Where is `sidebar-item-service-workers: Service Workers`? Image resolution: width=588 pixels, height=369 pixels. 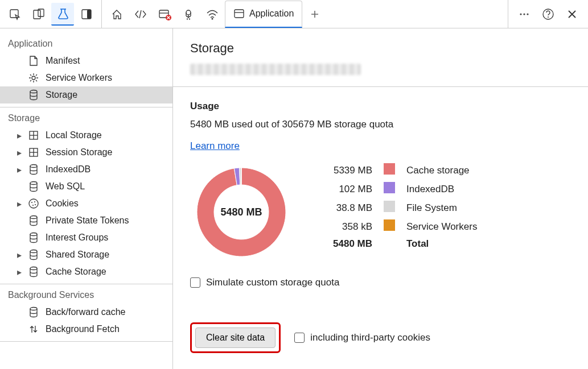 sidebar-item-service-workers: Service Workers is located at coordinates (87, 78).